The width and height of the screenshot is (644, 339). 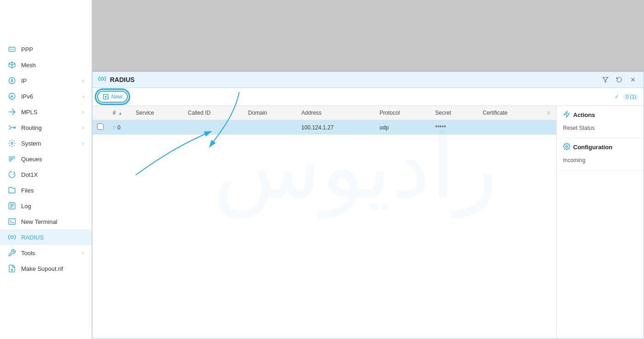 I want to click on row-service, so click(x=157, y=128).